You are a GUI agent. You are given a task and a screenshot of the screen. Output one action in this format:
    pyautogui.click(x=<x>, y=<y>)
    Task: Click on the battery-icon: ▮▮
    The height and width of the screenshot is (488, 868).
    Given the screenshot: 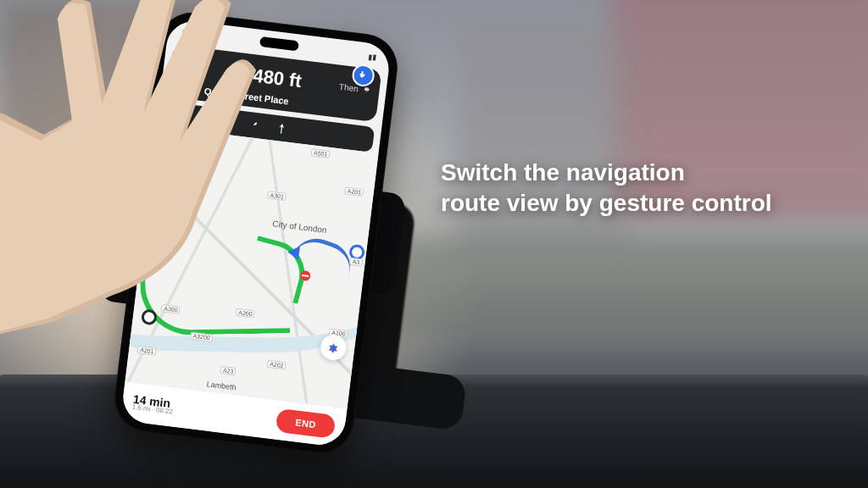 What is the action you would take?
    pyautogui.click(x=373, y=58)
    